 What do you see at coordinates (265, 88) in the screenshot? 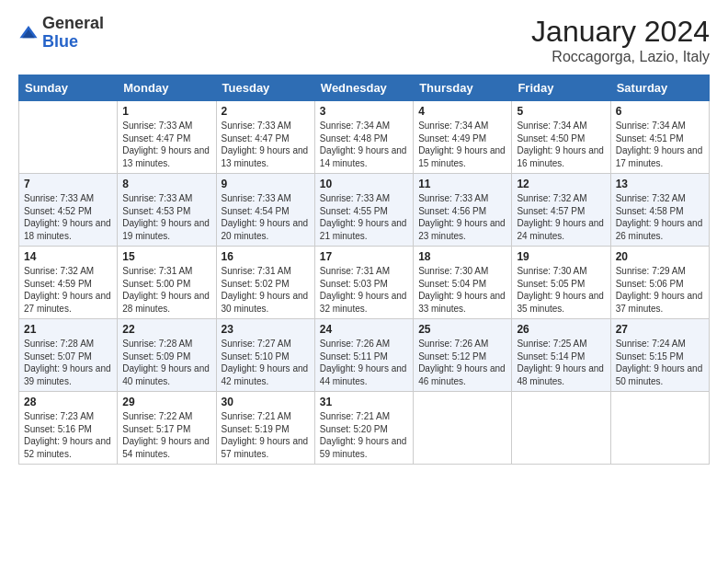
I see `weekday-header: Tuesday` at bounding box center [265, 88].